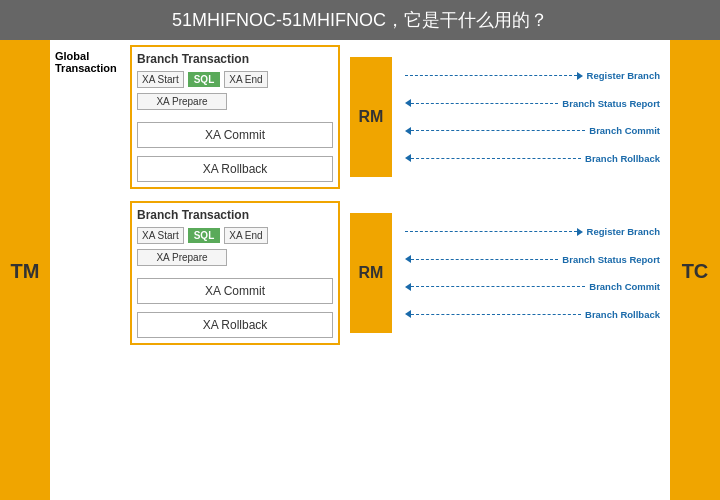 Image resolution: width=720 pixels, height=500 pixels. What do you see at coordinates (696, 272) in the screenshot?
I see `tc-label: TC` at bounding box center [696, 272].